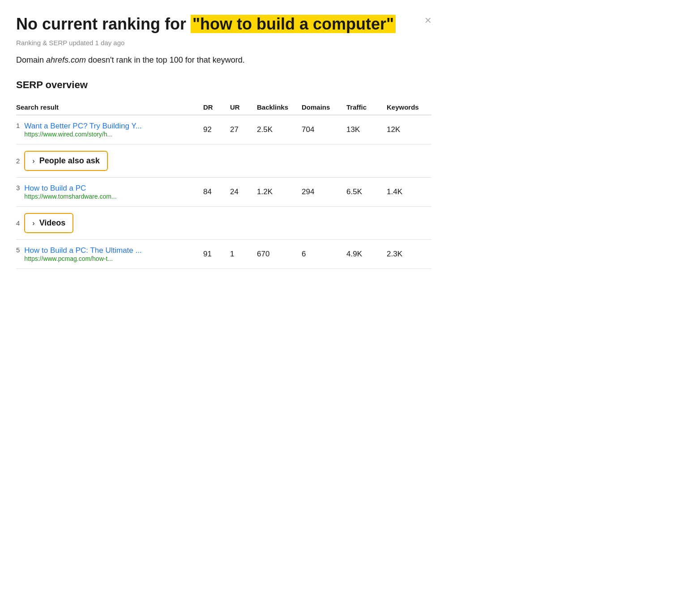 This screenshot has width=700, height=596. Describe the element at coordinates (18, 161) in the screenshot. I see `row-index: 2` at that location.